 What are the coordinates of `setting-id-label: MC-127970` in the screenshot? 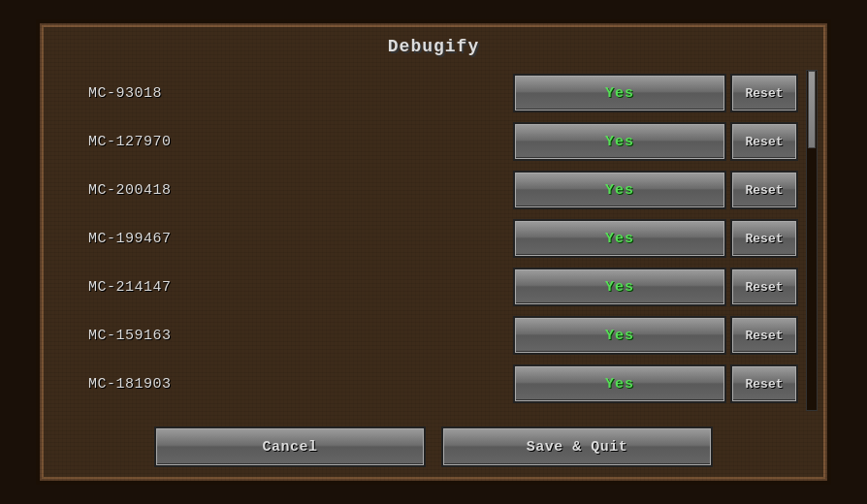 It's located at (296, 142).